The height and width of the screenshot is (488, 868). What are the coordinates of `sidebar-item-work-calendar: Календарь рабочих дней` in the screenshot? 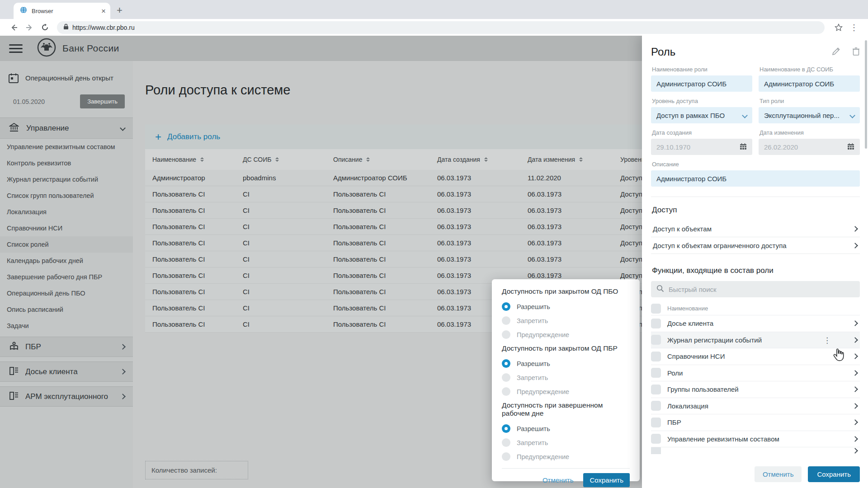 It's located at (66, 261).